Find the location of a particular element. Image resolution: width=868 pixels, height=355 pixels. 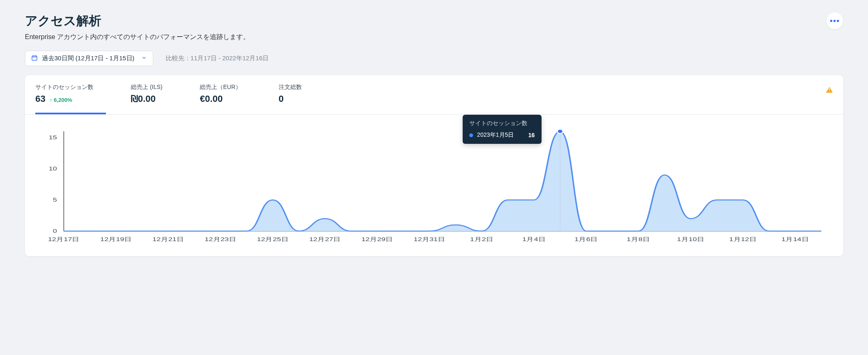

tab-sessions: サイトのセッション数 63 ↑ 6,200% is located at coordinates (71, 95).